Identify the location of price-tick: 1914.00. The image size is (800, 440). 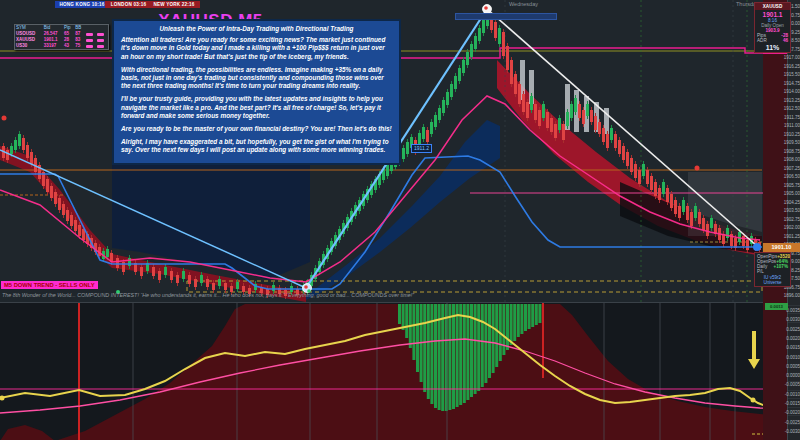
(792, 92).